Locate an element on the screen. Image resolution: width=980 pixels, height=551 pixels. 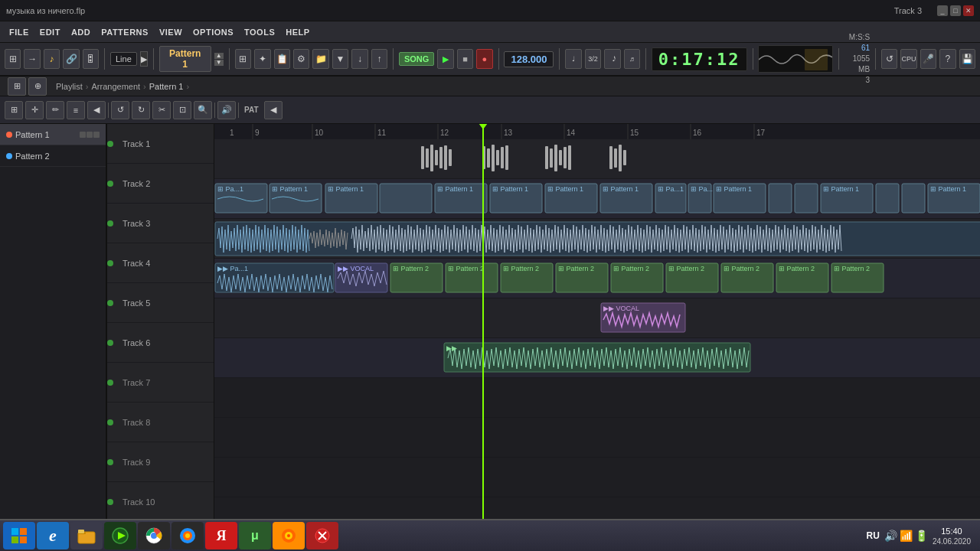
pattern-item-1: Pattern 1 is located at coordinates (53, 135).